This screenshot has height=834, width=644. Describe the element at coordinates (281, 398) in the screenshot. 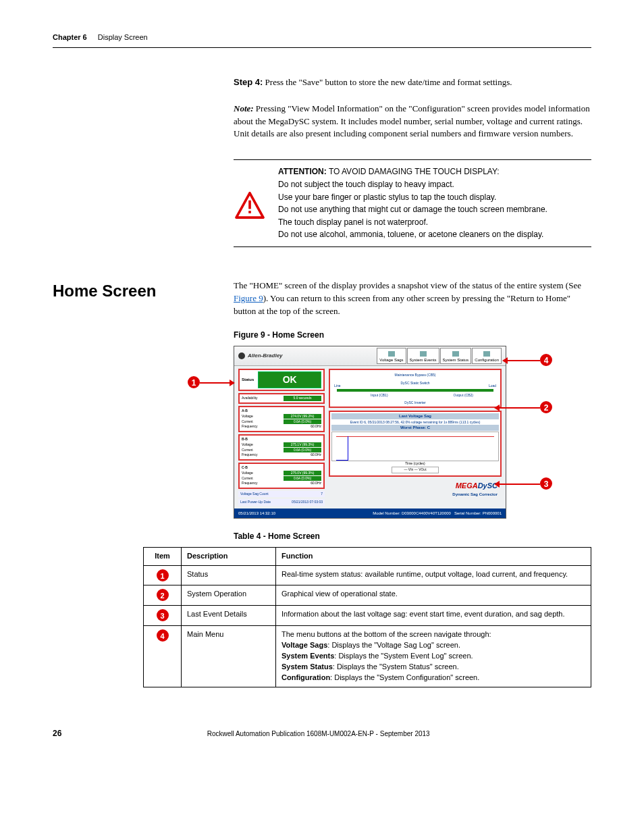

I see `availability-panel: Availability5.0 seconds` at that location.